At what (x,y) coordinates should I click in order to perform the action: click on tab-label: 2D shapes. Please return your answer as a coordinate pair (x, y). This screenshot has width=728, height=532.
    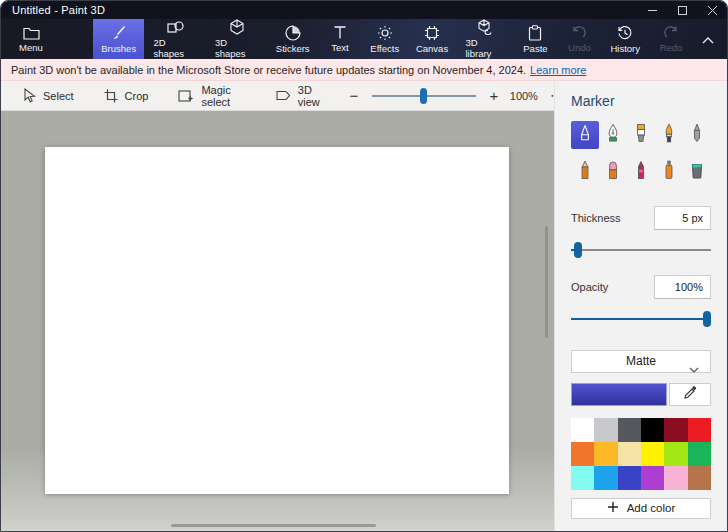
    Looking at the image, I should click on (175, 48).